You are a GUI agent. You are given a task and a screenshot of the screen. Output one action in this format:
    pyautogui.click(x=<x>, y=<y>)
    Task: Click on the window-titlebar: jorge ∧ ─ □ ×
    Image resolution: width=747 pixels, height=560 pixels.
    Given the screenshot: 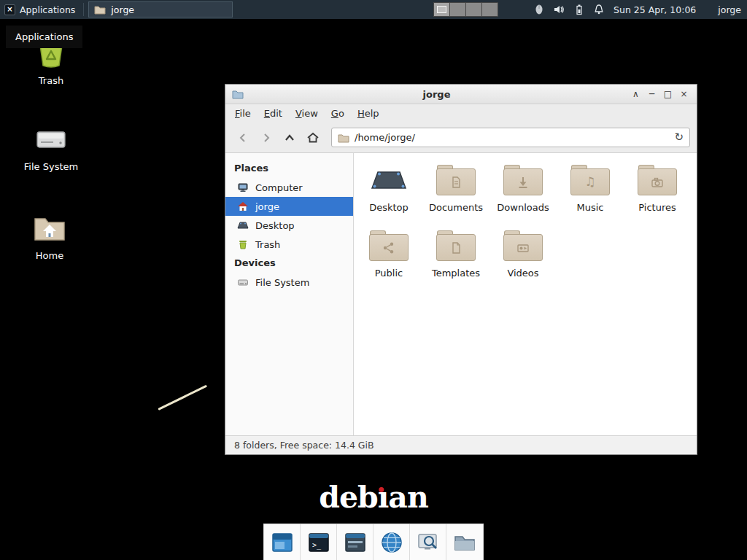 What is the action you would take?
    pyautogui.click(x=461, y=95)
    